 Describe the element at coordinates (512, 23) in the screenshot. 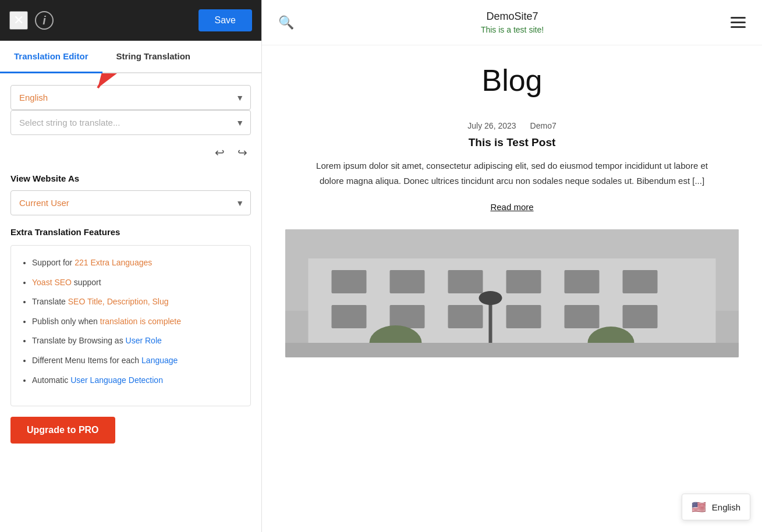

I see `site-header: 🔍 DemoSite7 This is a test site!` at that location.